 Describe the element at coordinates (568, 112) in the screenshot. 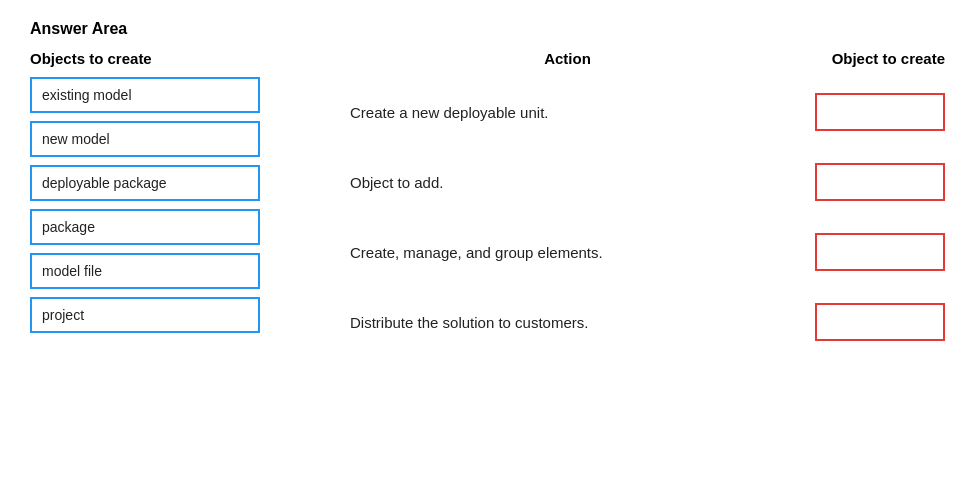

I see `action-row-1: Create a new deployable unit.` at that location.